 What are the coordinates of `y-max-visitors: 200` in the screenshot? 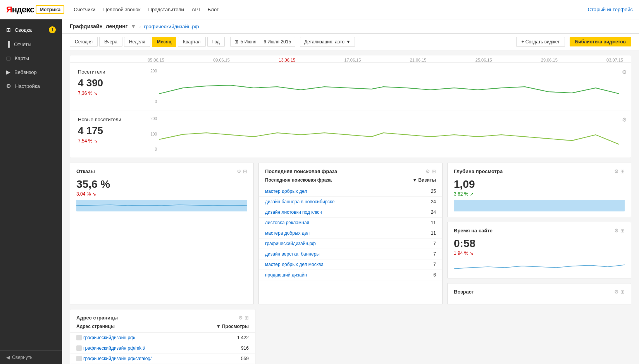 It's located at (152, 71).